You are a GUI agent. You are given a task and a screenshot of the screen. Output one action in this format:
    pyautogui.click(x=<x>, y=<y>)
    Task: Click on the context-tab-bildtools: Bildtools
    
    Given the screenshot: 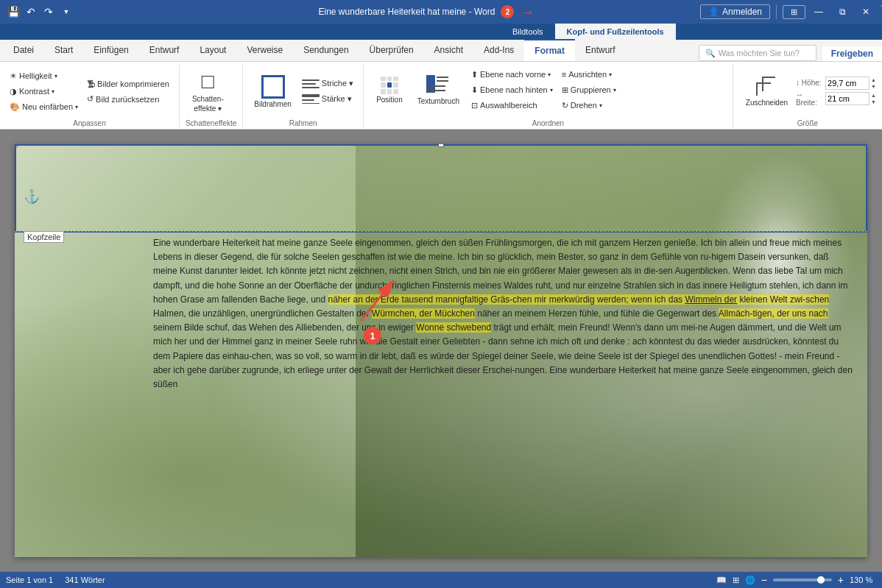 What is the action you would take?
    pyautogui.click(x=528, y=32)
    